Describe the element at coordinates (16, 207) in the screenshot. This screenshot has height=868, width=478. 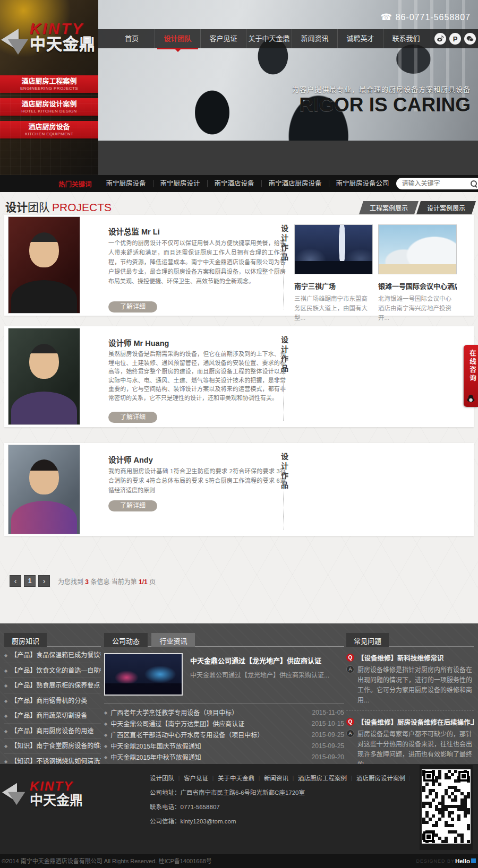
I see `title-cn-bold: 设计` at that location.